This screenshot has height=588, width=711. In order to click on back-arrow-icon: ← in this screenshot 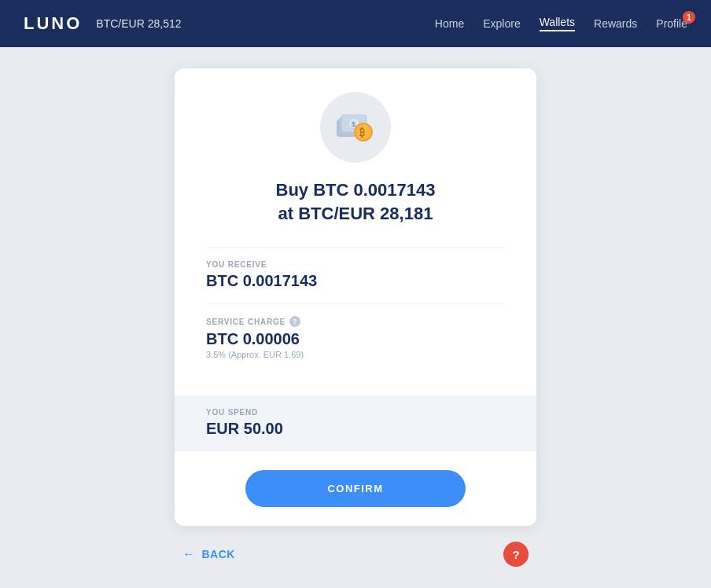, I will do `click(189, 554)`.